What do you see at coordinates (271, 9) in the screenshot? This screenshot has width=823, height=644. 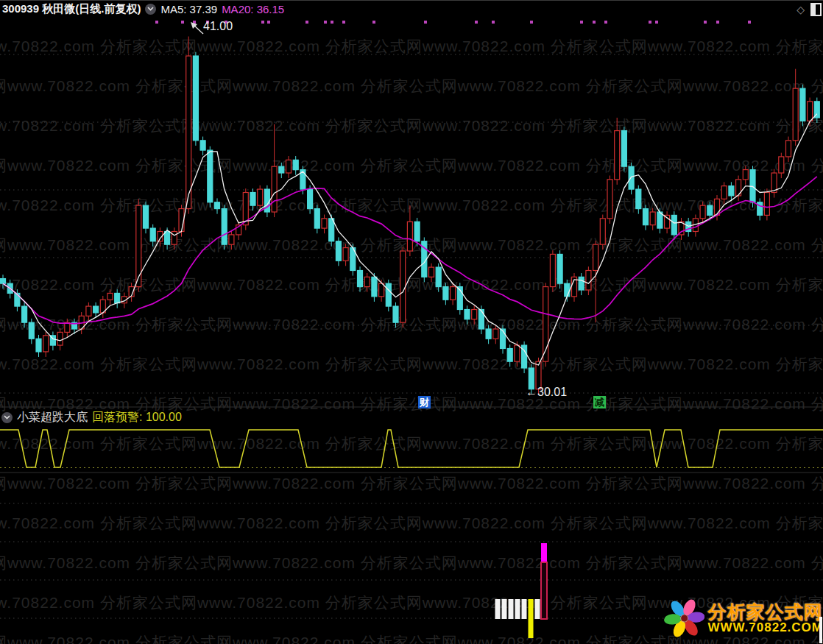 I see `ma20-value: 36.15` at bounding box center [271, 9].